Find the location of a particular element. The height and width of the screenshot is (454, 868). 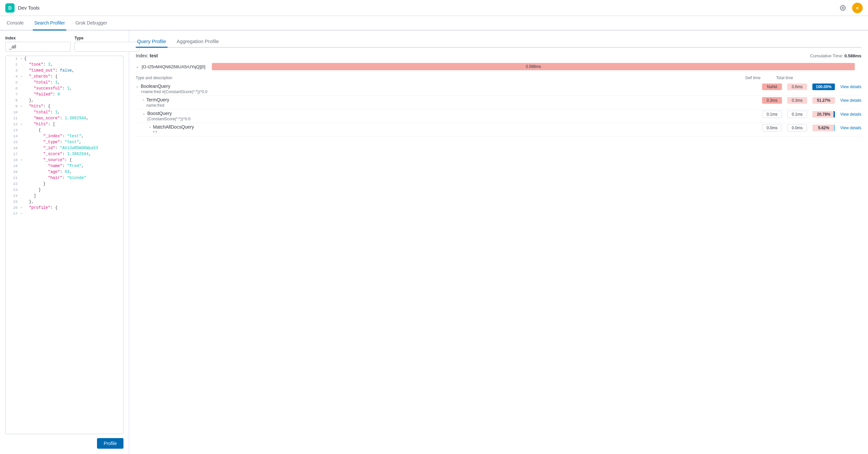

term-self-time: 0.3ms is located at coordinates (772, 101).